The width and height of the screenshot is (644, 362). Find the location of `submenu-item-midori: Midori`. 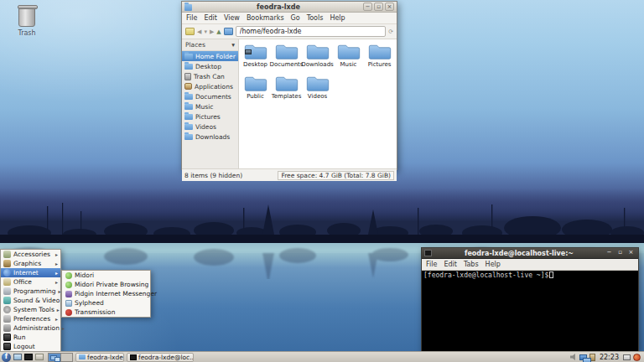

submenu-item-midori: Midori is located at coordinates (106, 275).